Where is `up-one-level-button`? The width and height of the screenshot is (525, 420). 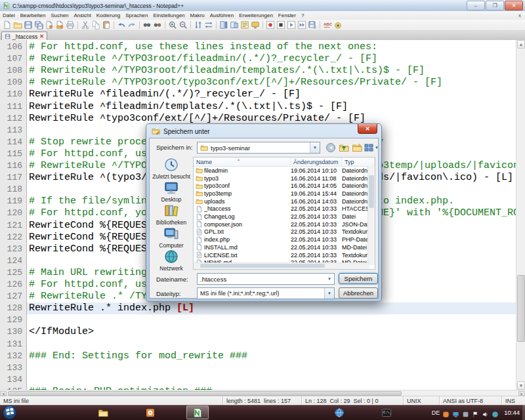 up-one-level-button is located at coordinates (344, 147).